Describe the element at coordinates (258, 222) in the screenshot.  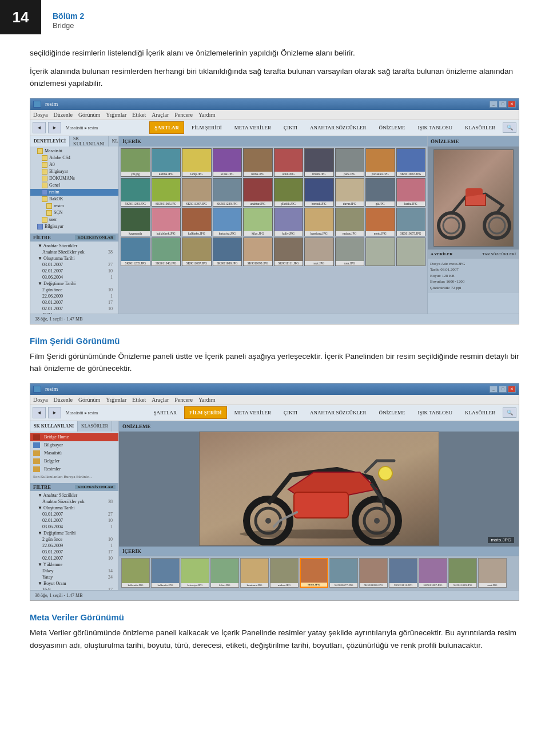
I see `thumb-kilac: kilac.JPG` at that location.